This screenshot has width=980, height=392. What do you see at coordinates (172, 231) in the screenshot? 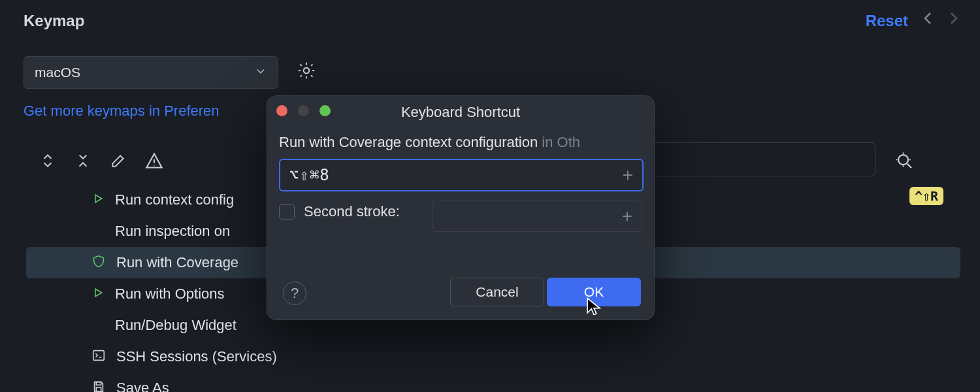
I see `action-label: Run inspection on` at bounding box center [172, 231].